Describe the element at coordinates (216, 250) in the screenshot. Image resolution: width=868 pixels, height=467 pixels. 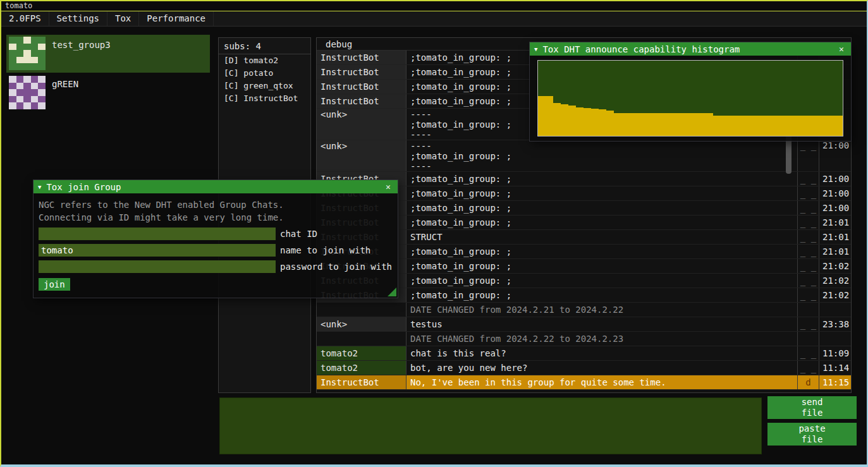
I see `join-field-row: name to join with` at that location.